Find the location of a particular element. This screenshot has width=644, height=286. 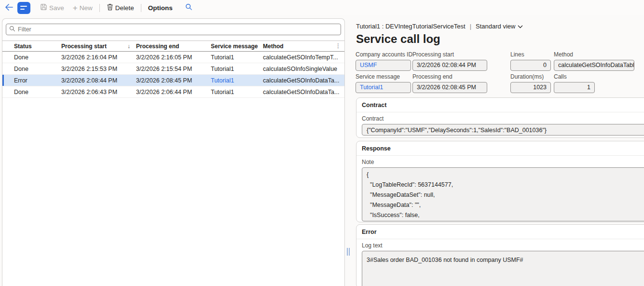

sort-descending-icon: ↓ is located at coordinates (129, 46).